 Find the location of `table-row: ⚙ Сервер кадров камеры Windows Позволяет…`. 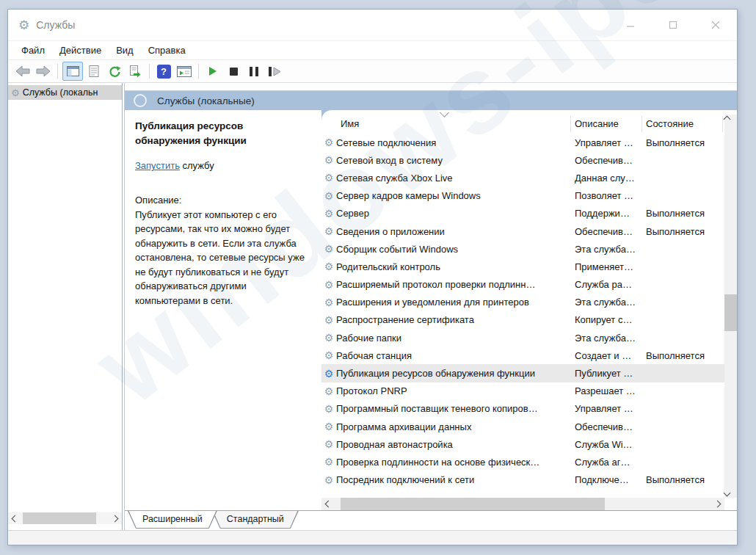

table-row: ⚙ Сервер кадров камеры Windows Позволяет… is located at coordinates (523, 196).